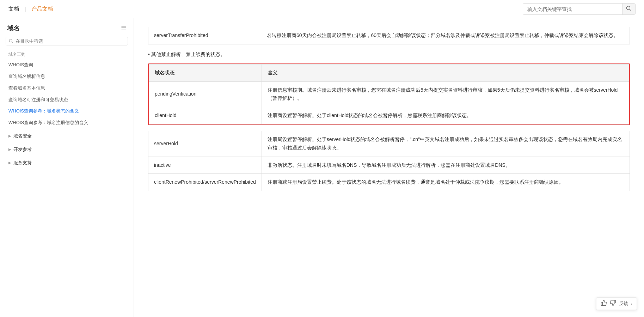  Describe the element at coordinates (67, 65) in the screenshot. I see `sidebar-item-whois: WHOIS查询` at that location.